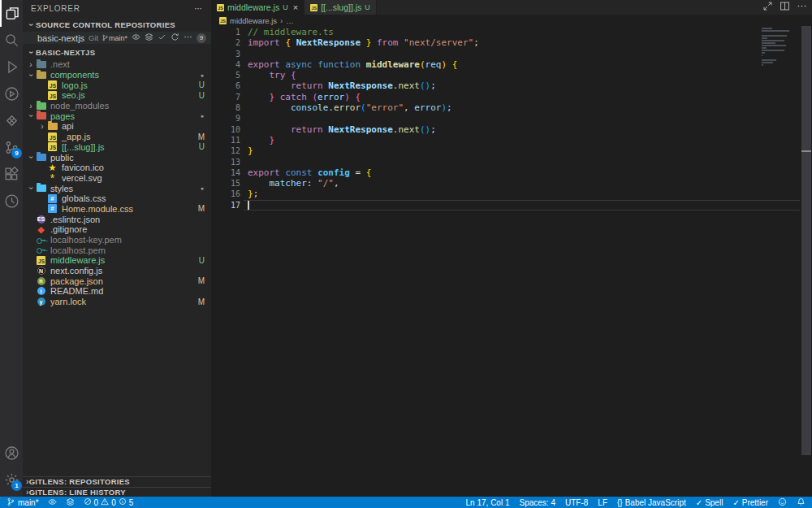  I want to click on tree-item-public: ›public, so click(117, 158).